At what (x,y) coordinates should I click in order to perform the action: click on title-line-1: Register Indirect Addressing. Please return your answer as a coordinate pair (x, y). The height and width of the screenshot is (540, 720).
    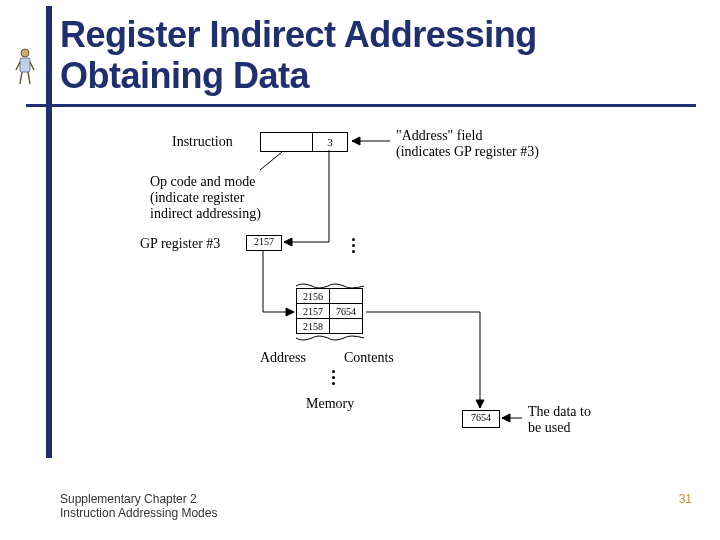
    Looking at the image, I should click on (298, 34).